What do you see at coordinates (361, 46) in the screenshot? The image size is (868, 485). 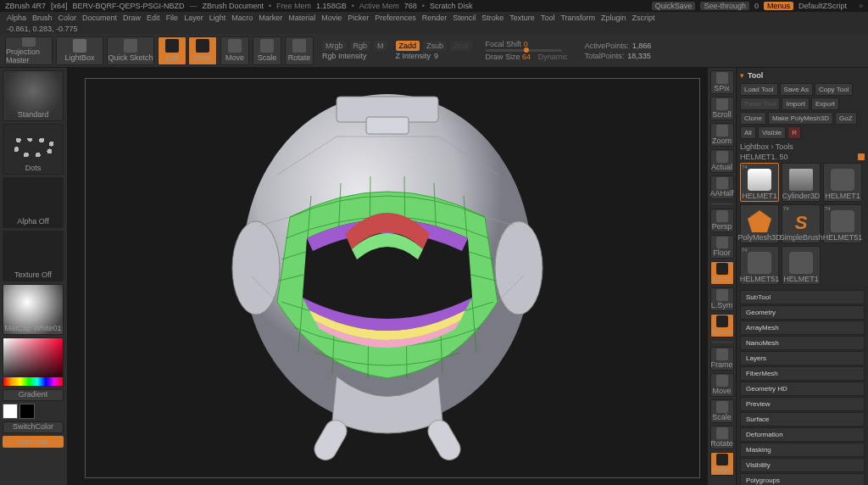 I see `rgb-toggle: Rgb` at bounding box center [361, 46].